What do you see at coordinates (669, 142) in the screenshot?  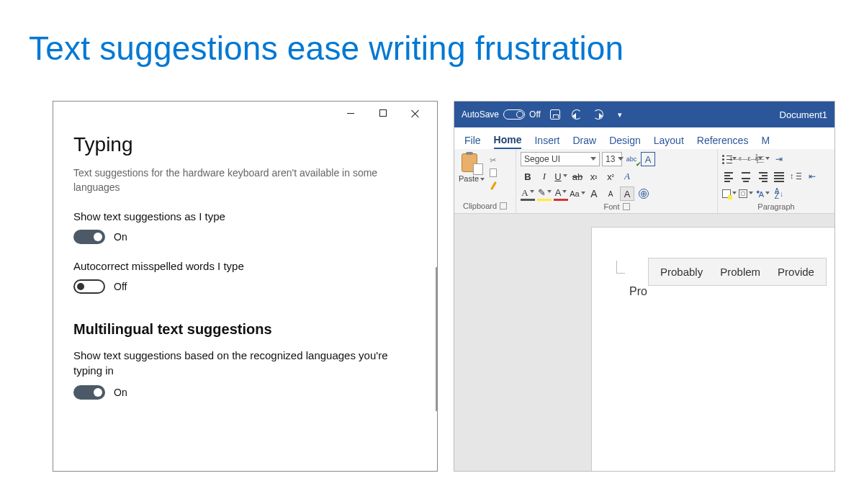 I see `tab-layout: Layout` at bounding box center [669, 142].